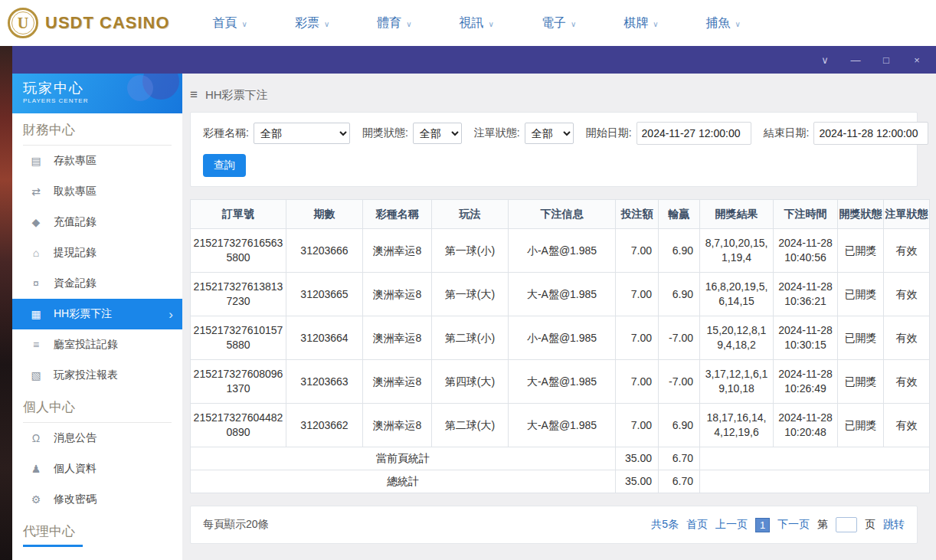  Describe the element at coordinates (917, 60) in the screenshot. I see `close-icon: ×` at that location.